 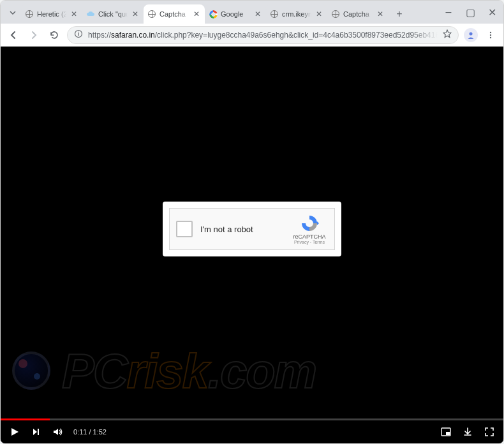 What do you see at coordinates (470, 12) in the screenshot?
I see `maximize-button: ▢` at bounding box center [470, 12].